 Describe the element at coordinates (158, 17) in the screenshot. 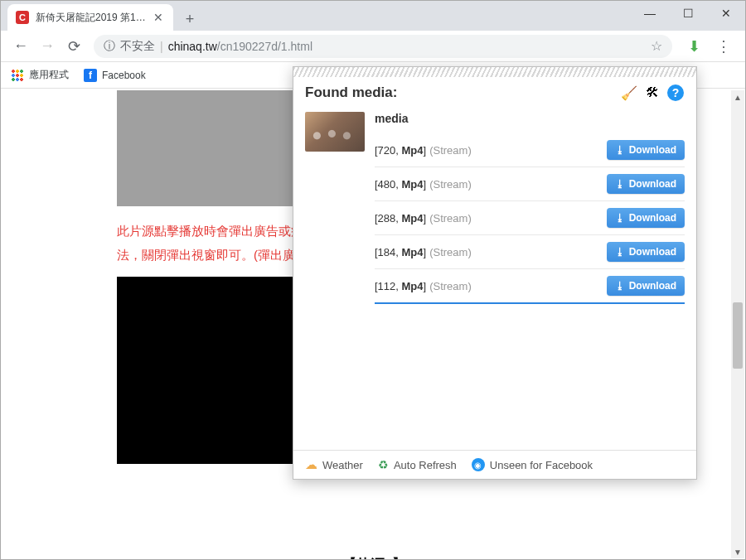

I see `tab-close-icon: ✕` at that location.